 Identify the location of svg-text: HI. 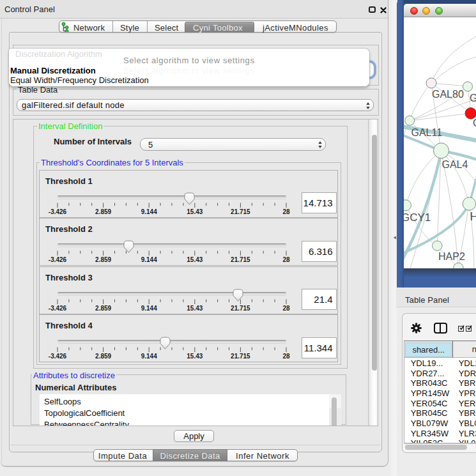
(473, 217).